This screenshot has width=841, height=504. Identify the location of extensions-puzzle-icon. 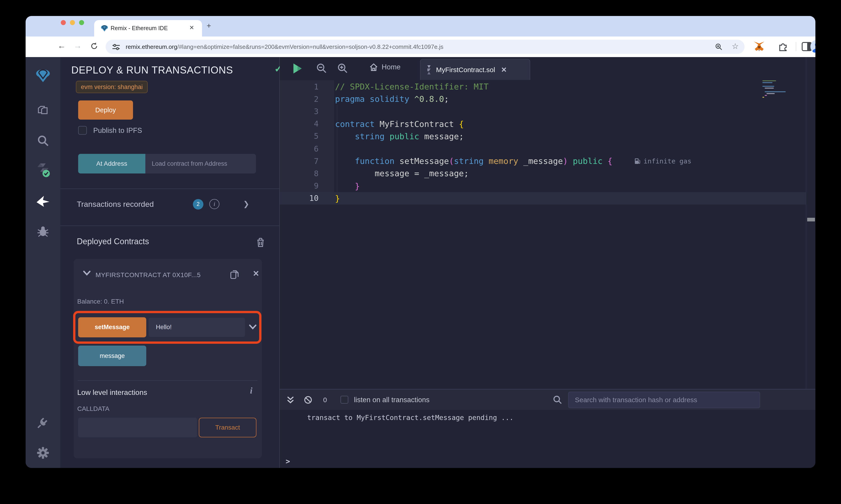
(783, 47).